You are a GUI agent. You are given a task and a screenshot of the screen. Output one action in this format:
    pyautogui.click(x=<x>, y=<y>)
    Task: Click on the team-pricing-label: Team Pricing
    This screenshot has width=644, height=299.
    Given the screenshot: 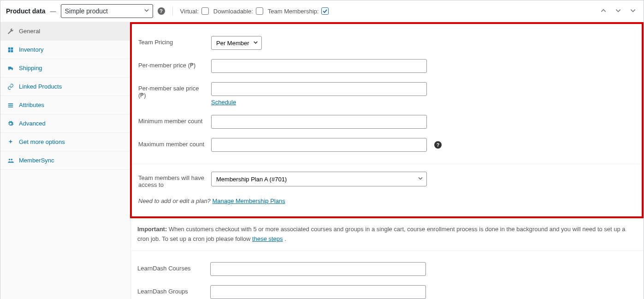 What is the action you would take?
    pyautogui.click(x=173, y=41)
    